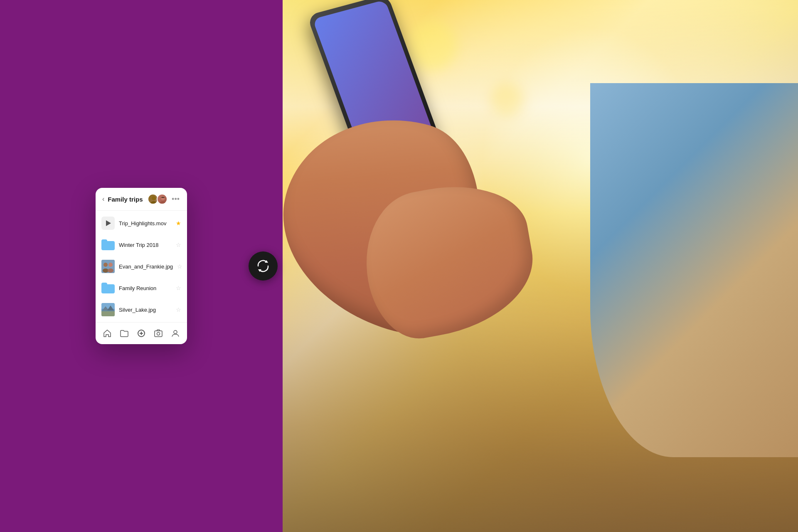 This screenshot has height=532, width=798. What do you see at coordinates (158, 333) in the screenshot?
I see `photo-button` at bounding box center [158, 333].